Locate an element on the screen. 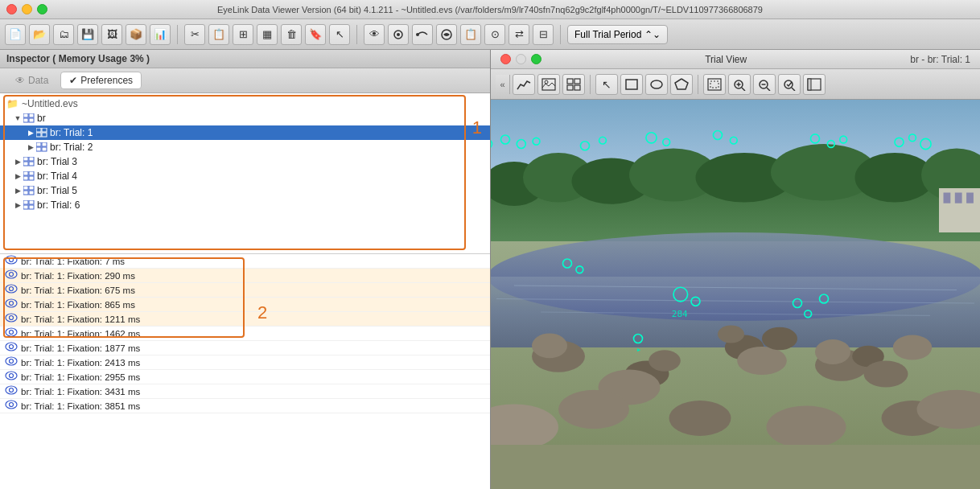 The width and height of the screenshot is (980, 489). new-button: 📄 is located at coordinates (15, 35).